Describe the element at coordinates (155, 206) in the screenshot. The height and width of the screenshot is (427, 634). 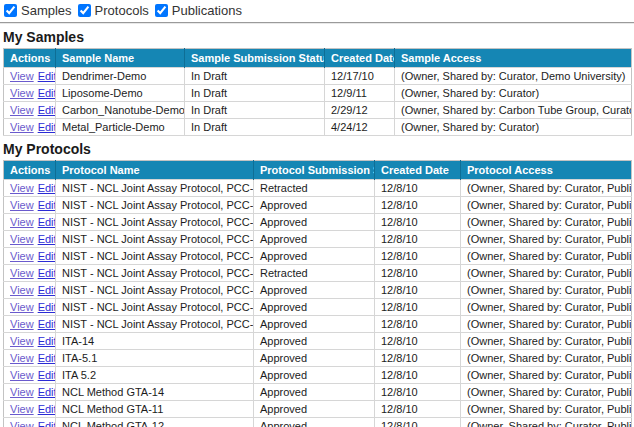
I see `name-cell: NIST - NCL Joint Assay Protocol, PCC-7` at that location.